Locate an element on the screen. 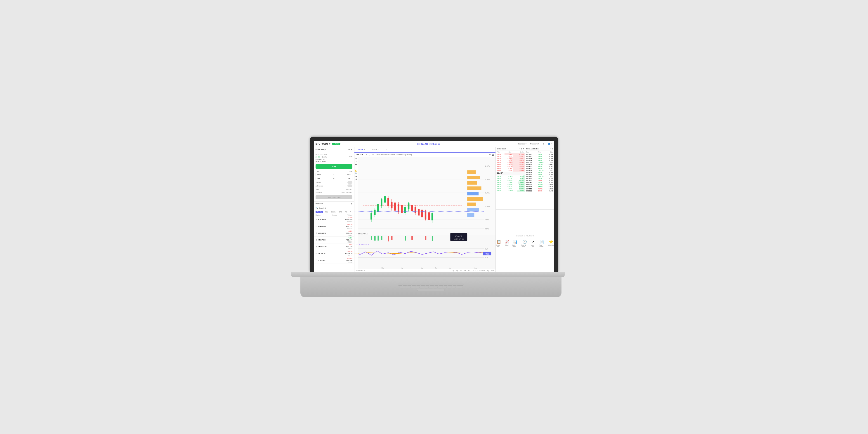  ob-ask-price: 30050 is located at coordinates (499, 168).